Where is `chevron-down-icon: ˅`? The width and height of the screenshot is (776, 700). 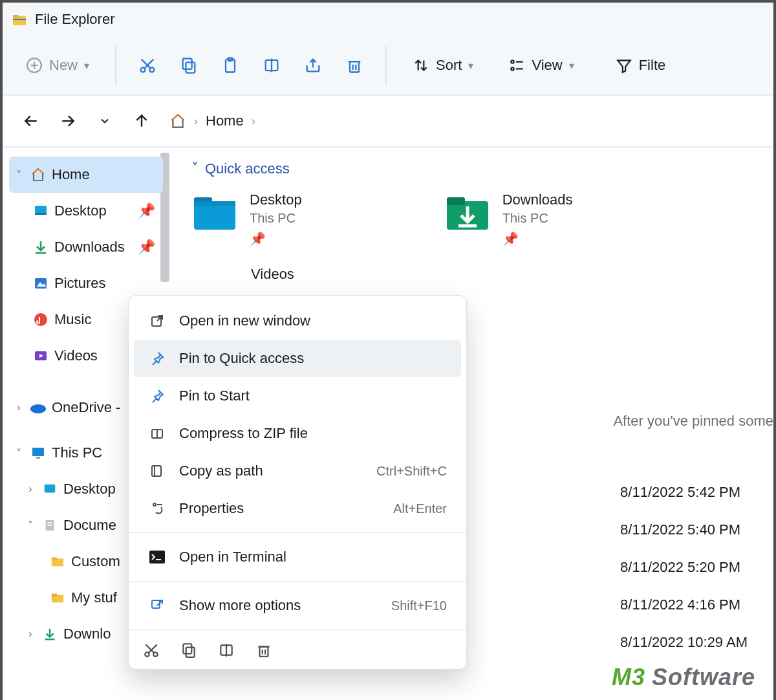
chevron-down-icon: ˅ is located at coordinates (30, 525).